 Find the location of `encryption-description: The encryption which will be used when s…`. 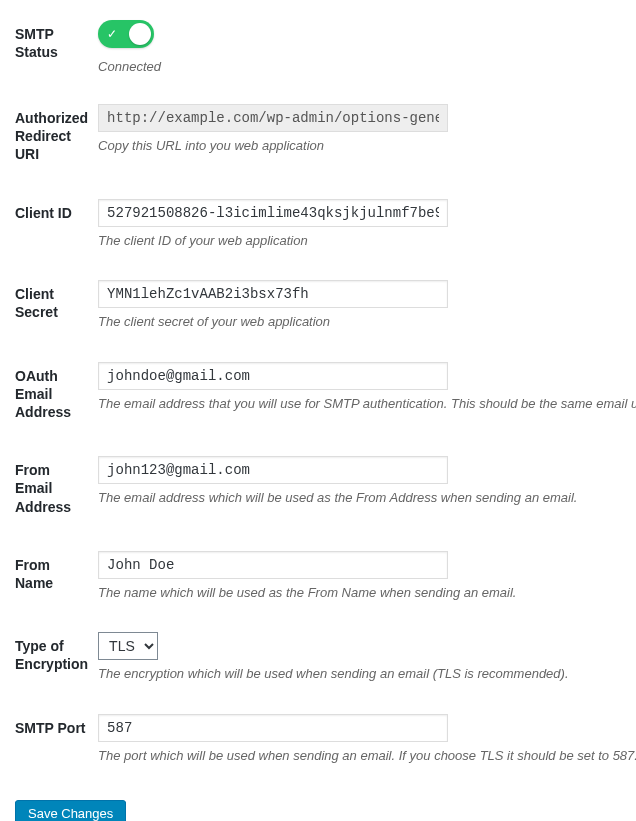

encryption-description: The encryption which will be used when s… is located at coordinates (367, 674).